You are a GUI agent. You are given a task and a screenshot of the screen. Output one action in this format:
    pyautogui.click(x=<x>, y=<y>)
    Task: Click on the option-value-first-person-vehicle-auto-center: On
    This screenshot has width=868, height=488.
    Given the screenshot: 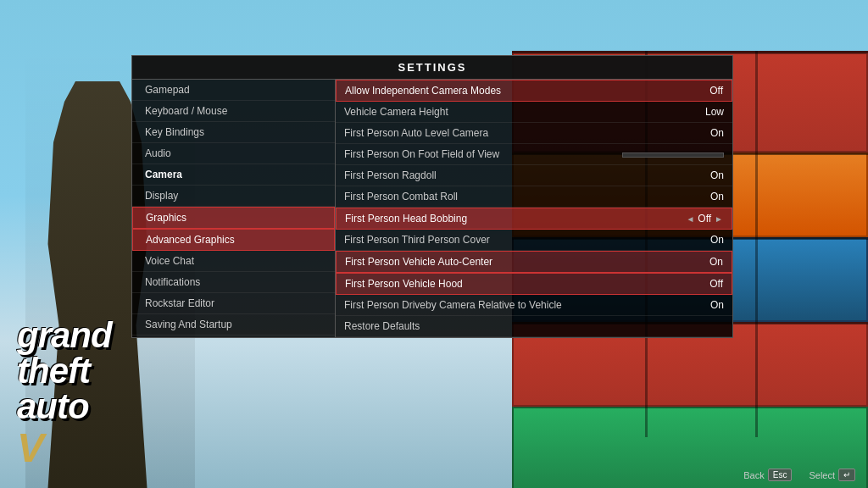 What is the action you would take?
    pyautogui.click(x=706, y=262)
    